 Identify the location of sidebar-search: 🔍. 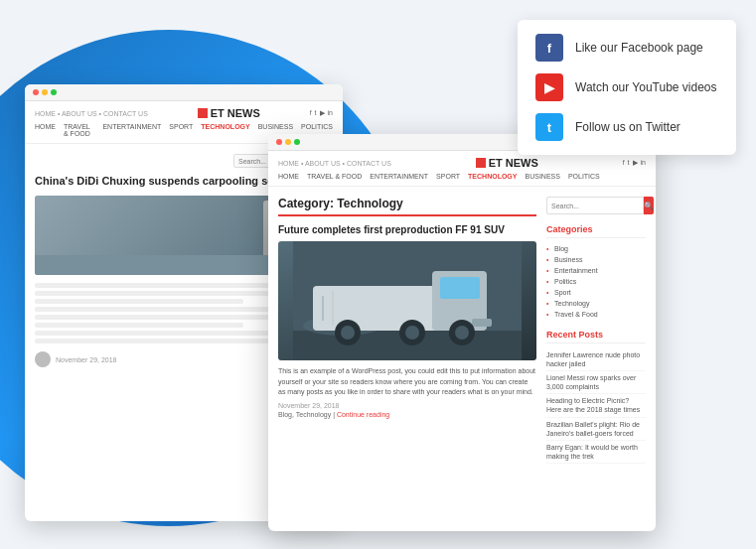
(596, 206).